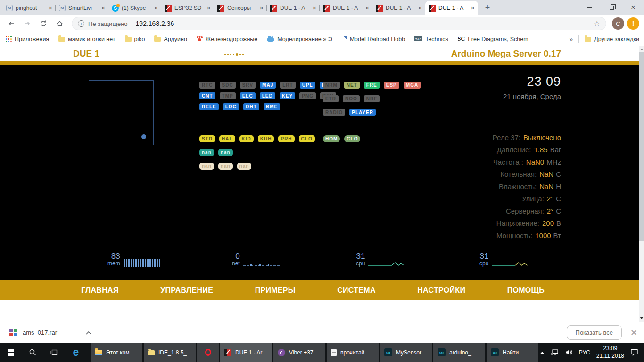 Image resolution: width=644 pixels, height=362 pixels. I want to click on tag-maj: MAJ, so click(268, 85).